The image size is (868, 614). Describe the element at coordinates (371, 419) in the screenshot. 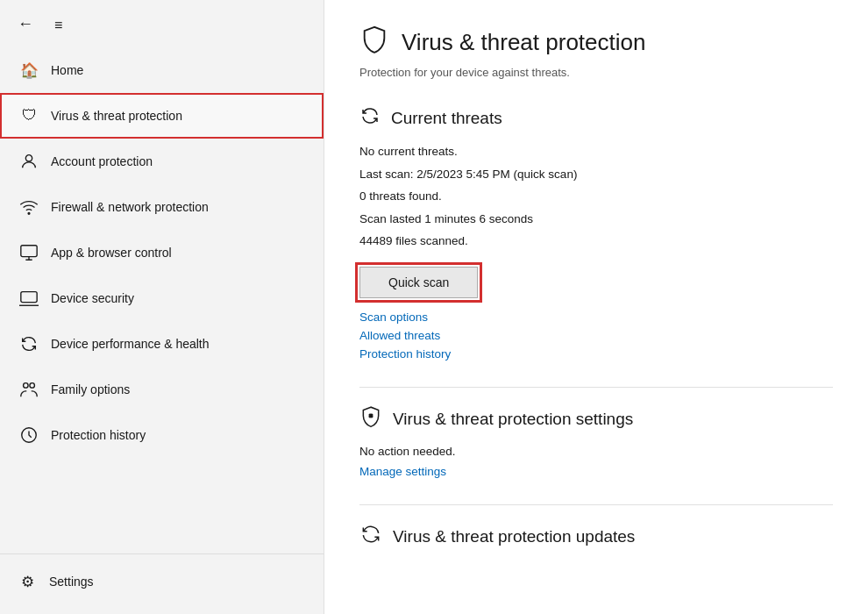

I see `settings-gear-icon` at that location.